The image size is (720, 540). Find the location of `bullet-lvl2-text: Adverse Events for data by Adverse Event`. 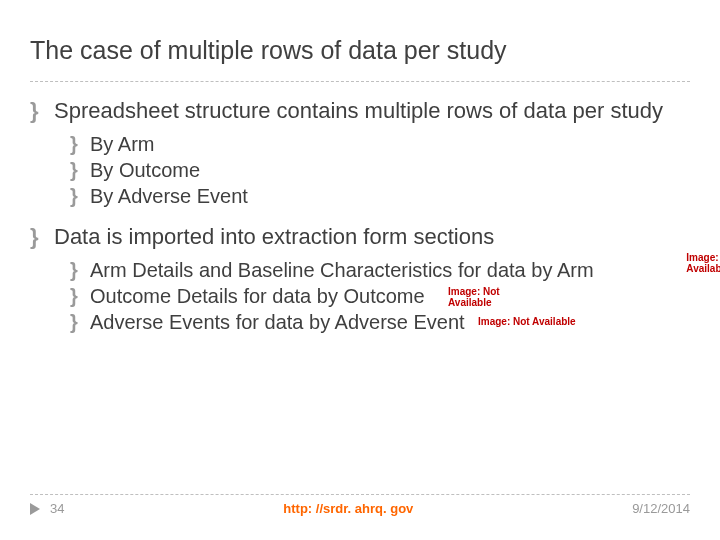

bullet-lvl2-text: Adverse Events for data by Adverse Event is located at coordinates (390, 322).